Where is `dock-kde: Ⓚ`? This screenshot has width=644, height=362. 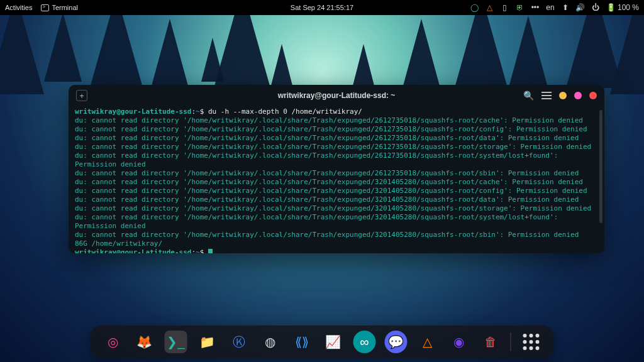
dock-kde: Ⓚ is located at coordinates (239, 342).